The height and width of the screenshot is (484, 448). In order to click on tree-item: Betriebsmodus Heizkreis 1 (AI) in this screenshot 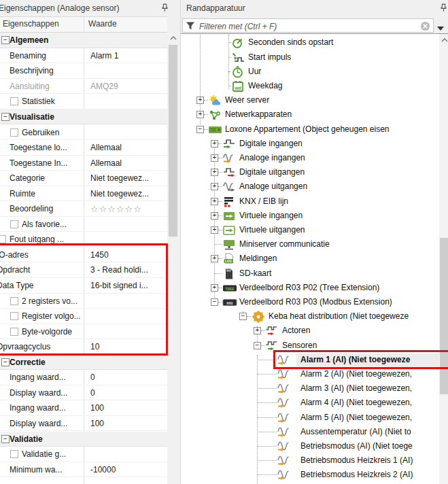, I will do `click(310, 461)`.